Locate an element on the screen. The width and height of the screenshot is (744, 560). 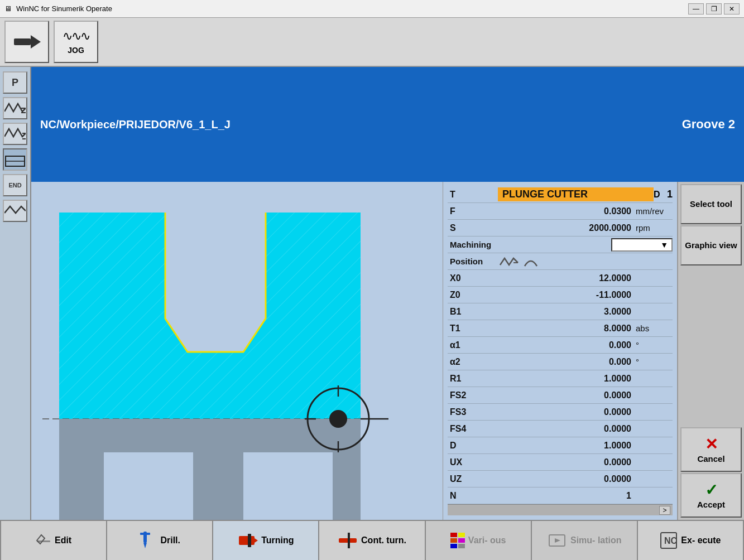
execute-button: NC Ex- ecute is located at coordinates (691, 540).